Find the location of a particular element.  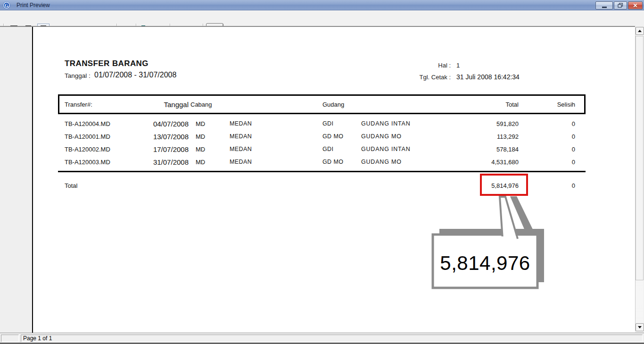

col-header-total: Total is located at coordinates (488, 105).